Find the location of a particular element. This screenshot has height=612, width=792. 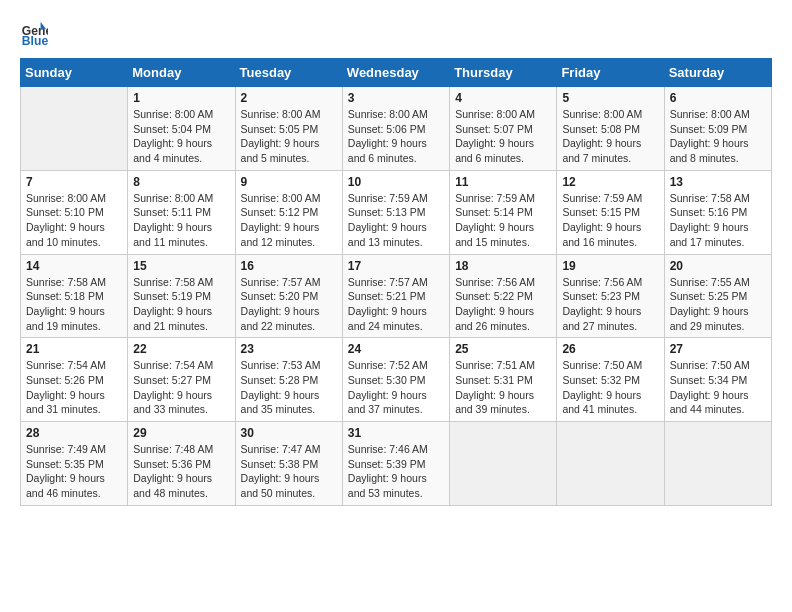

day-info: Sunrise: 8:00 AMSunset: 5:09 PMDaylight:… is located at coordinates (718, 136).